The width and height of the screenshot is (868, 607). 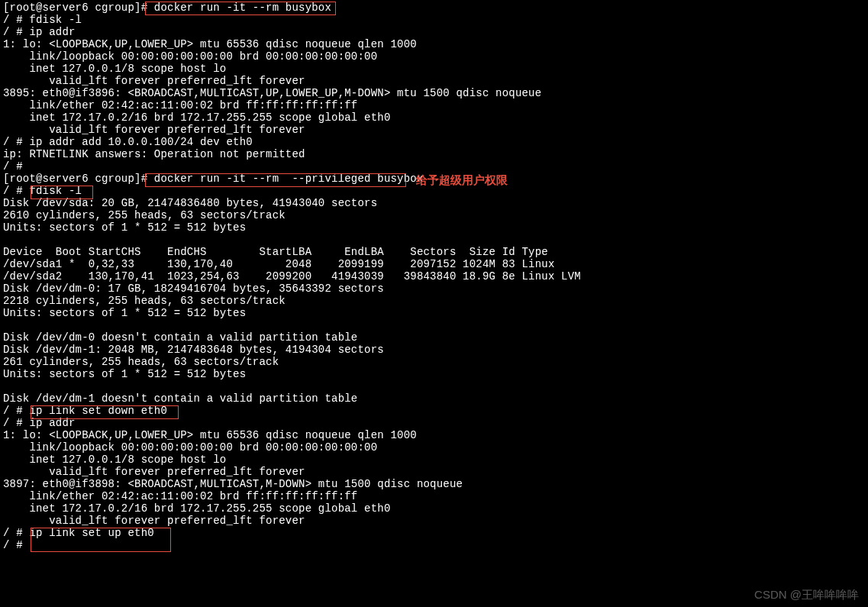 I want to click on terminal-line: Disk /dev/dm-0 doesn't contain a valid p…, so click(x=434, y=337).